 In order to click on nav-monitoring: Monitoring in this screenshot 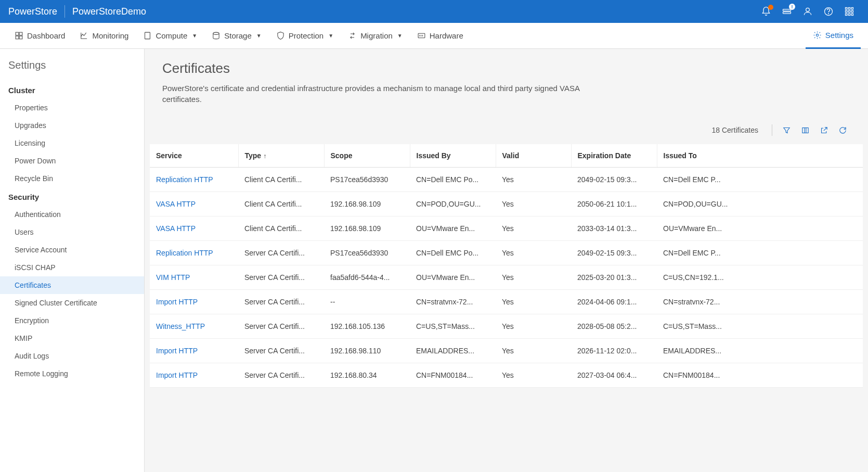, I will do `click(104, 36)`.